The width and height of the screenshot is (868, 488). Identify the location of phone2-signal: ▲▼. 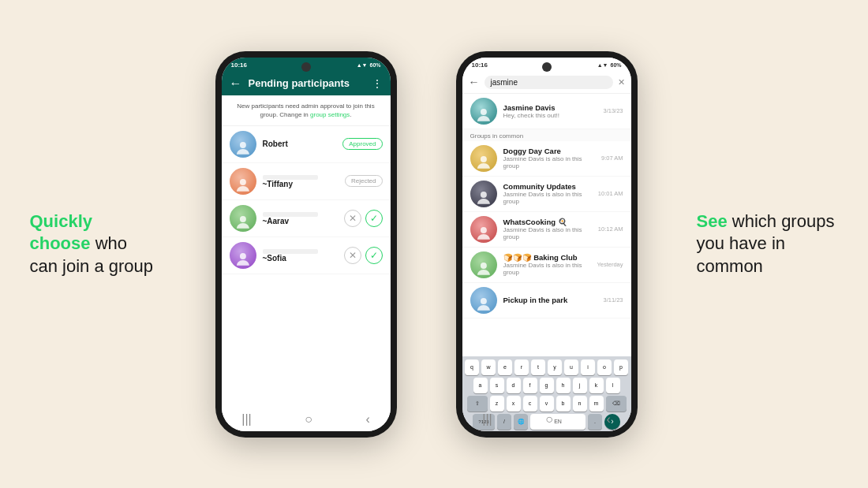
(603, 65).